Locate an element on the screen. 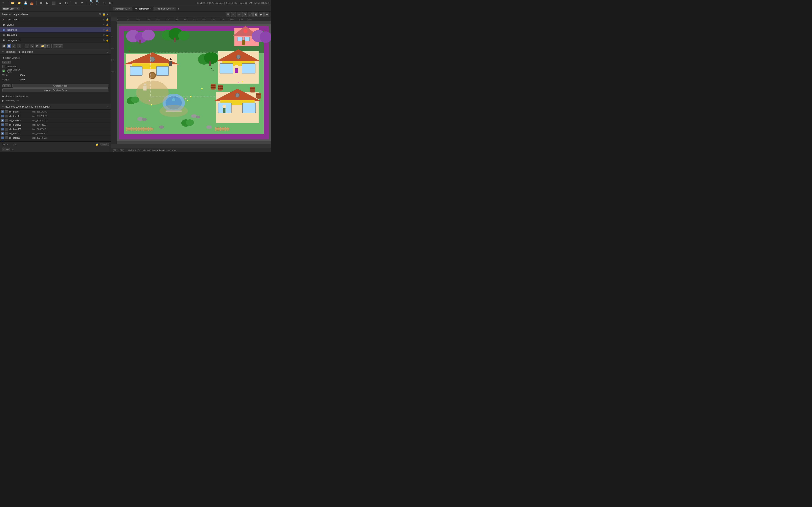  debug-icon: ⬡ is located at coordinates (66, 3).